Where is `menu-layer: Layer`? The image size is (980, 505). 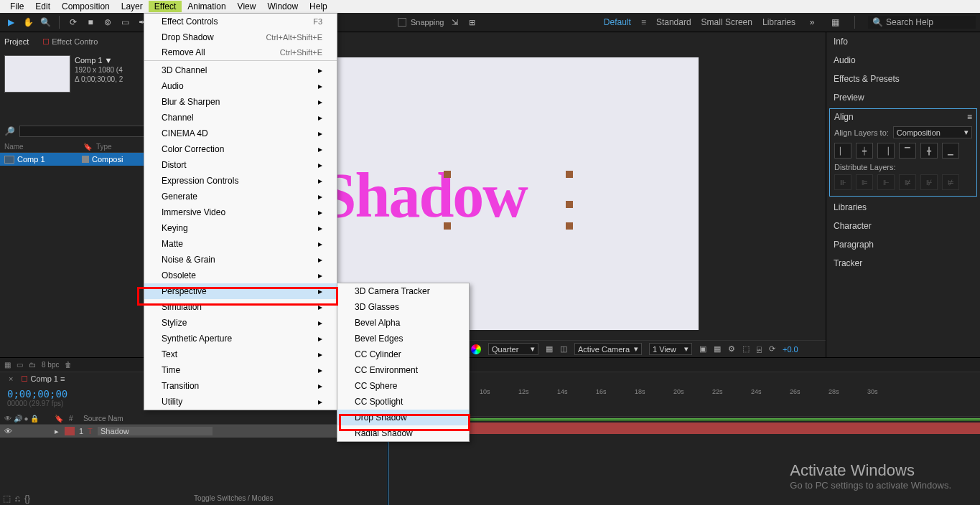
menu-layer: Layer is located at coordinates (132, 6).